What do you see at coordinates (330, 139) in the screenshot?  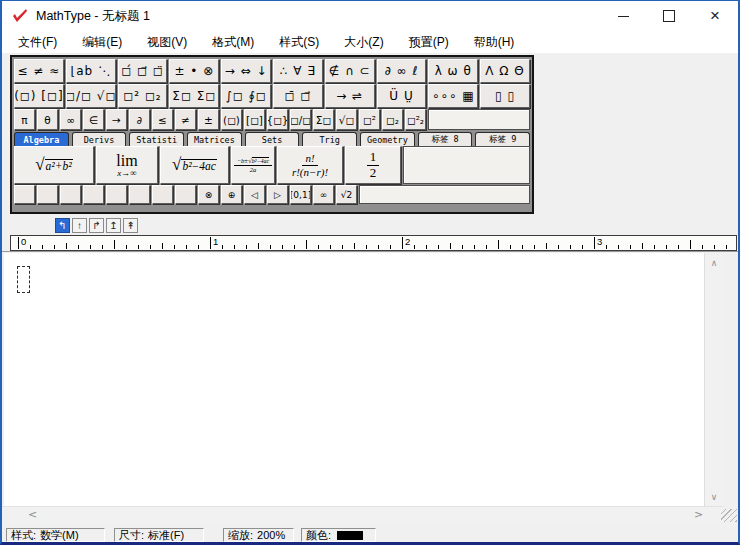 I see `category-tab: Trig` at bounding box center [330, 139].